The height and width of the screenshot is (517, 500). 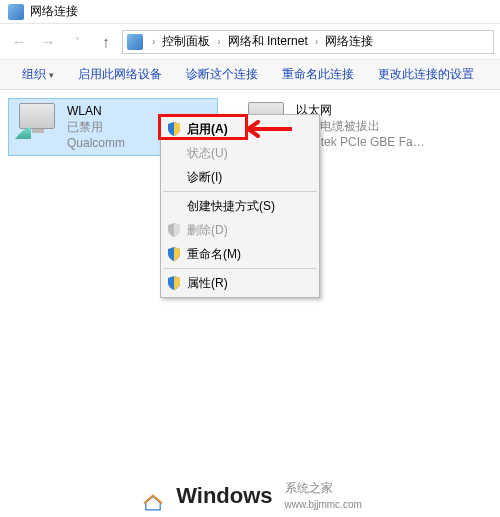 I want to click on menu-label: 重命名(M), so click(x=214, y=254).